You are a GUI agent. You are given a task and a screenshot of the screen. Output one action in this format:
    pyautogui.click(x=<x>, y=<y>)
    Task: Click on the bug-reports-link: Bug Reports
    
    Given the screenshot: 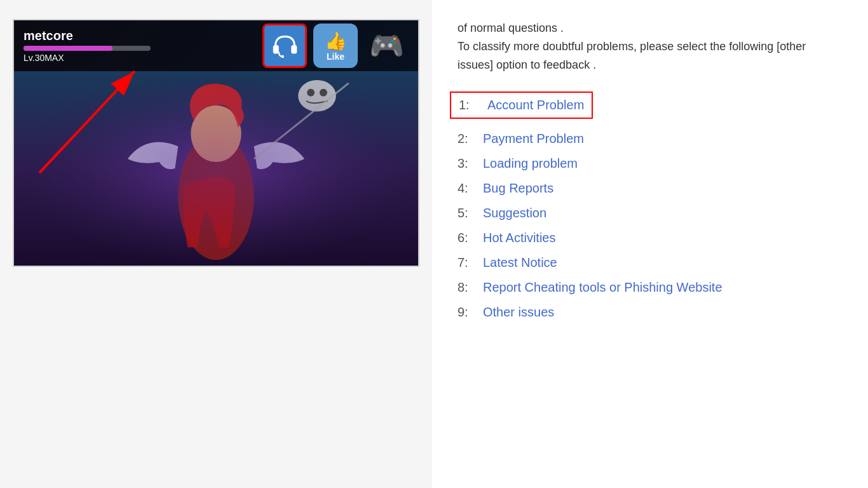 What is the action you would take?
    pyautogui.click(x=519, y=188)
    